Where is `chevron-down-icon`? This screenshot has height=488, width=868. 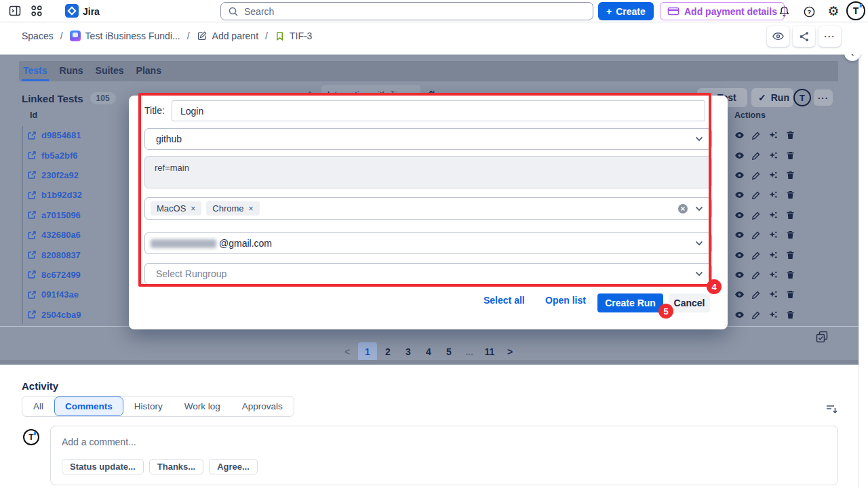 chevron-down-icon is located at coordinates (699, 209).